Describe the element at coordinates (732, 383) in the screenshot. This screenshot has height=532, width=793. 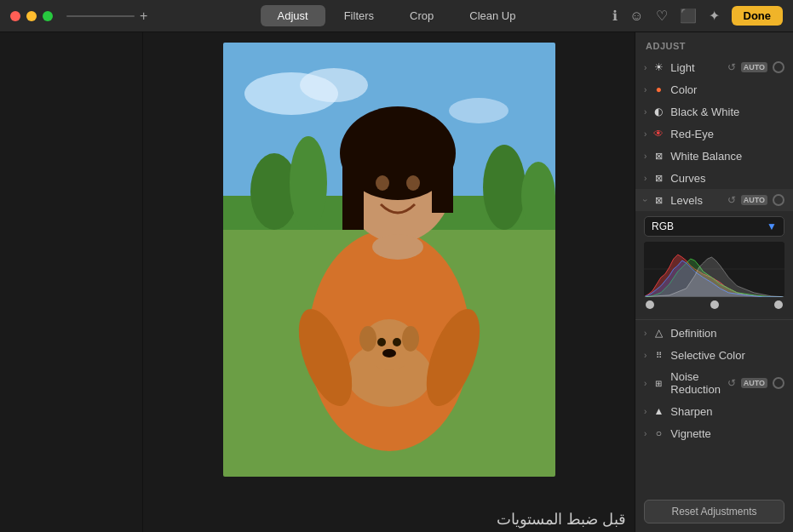
I see `noisereduction-reset-icon: ↺` at that location.